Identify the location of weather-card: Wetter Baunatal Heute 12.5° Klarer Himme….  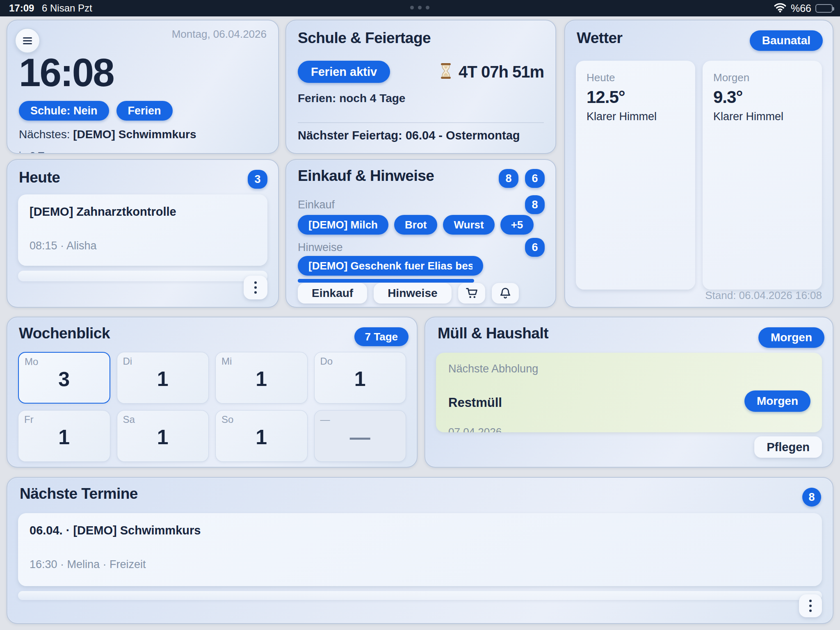
(699, 164).